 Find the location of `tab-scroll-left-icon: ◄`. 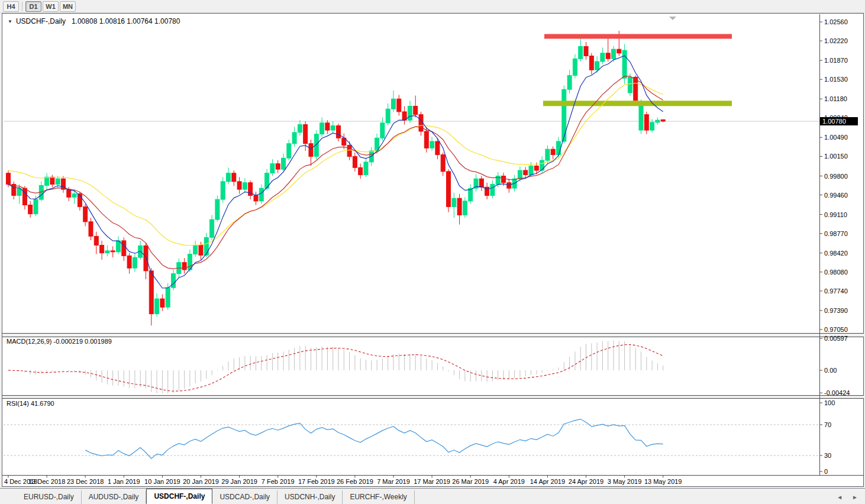

tab-scroll-left-icon: ◄ is located at coordinates (840, 497).